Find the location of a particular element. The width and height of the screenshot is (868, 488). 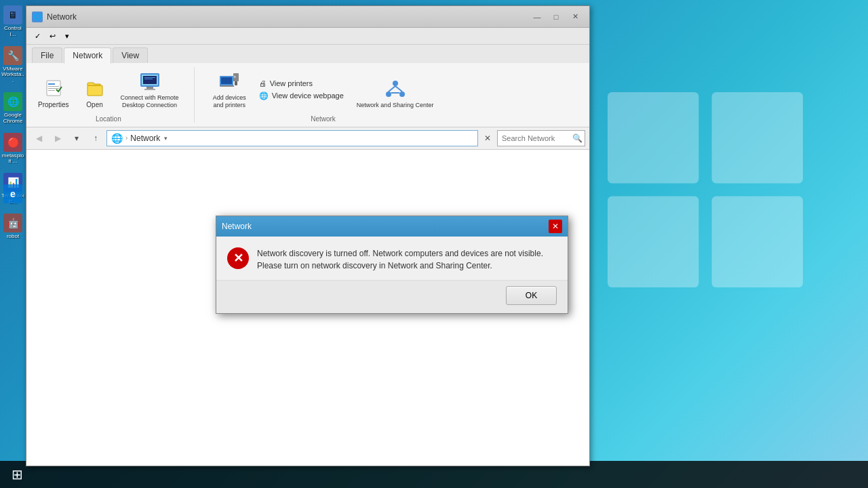

dialog-title-text: Network is located at coordinates (237, 226).